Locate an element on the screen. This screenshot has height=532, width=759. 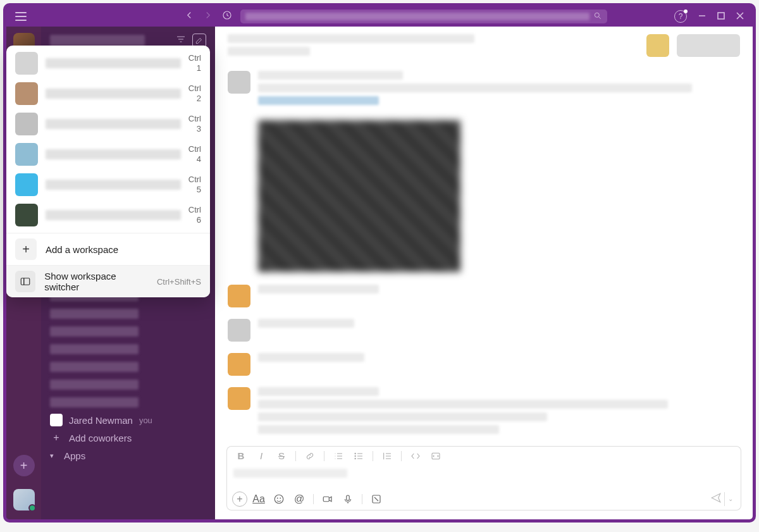
sidebar-add-coworkers: + Add coworkers is located at coordinates (128, 438).